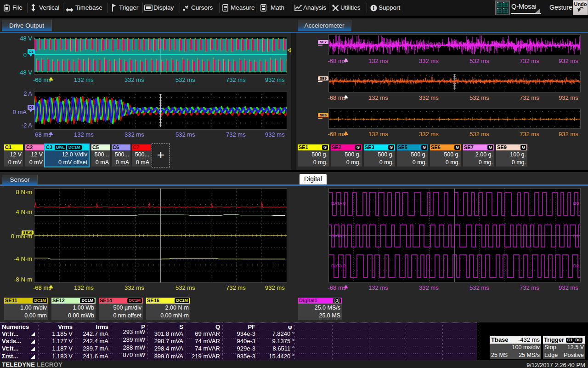 The image size is (588, 368). What do you see at coordinates (338, 236) in the screenshot?
I see `svg-text: DATA 1` at bounding box center [338, 236].